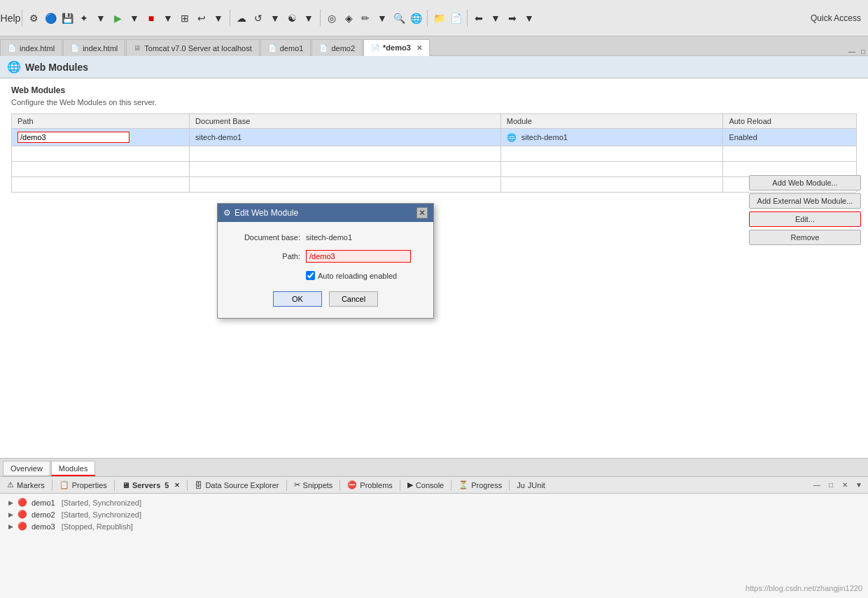 The width and height of the screenshot is (868, 598). Describe the element at coordinates (480, 485) in the screenshot. I see `toolbar-progress: ⏳ Progress` at that location.